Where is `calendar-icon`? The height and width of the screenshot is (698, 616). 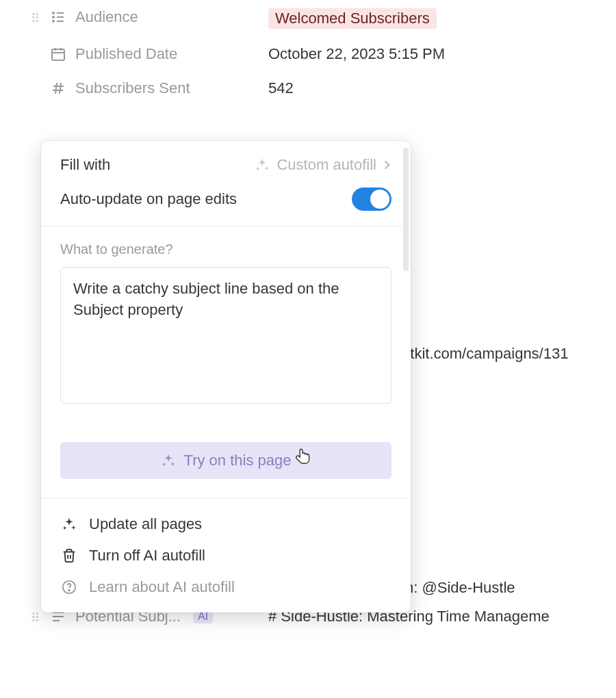
calendar-icon is located at coordinates (58, 54).